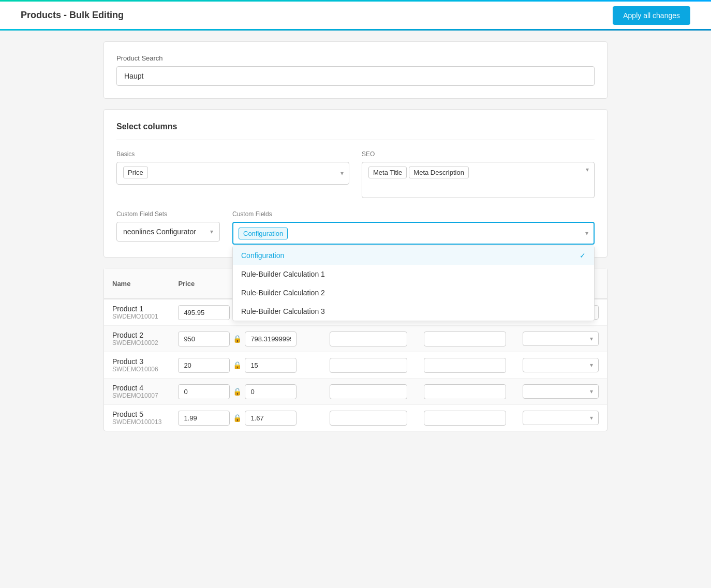  What do you see at coordinates (137, 396) in the screenshot?
I see `product-sku: SWDEMO10007` at bounding box center [137, 396].